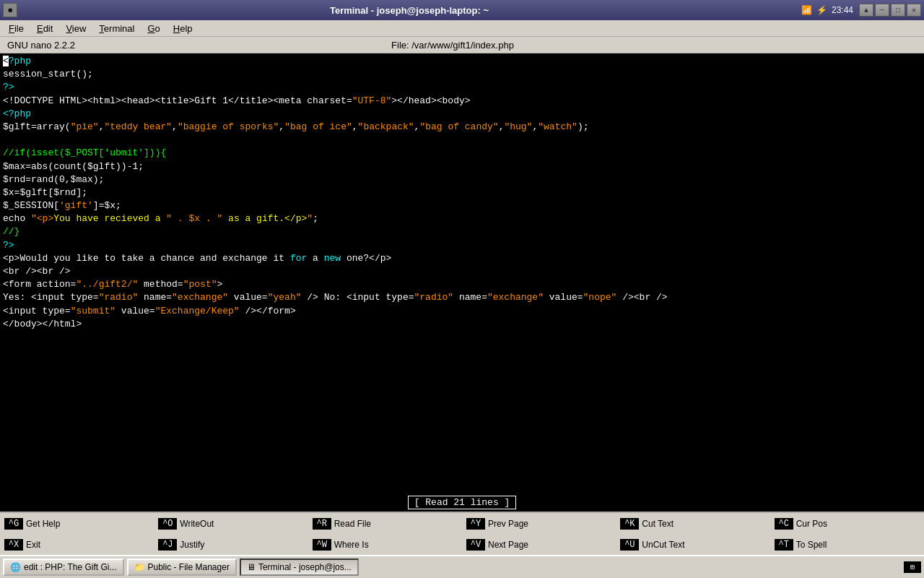 This screenshot has width=924, height=578. I want to click on shortcut-key-r: ^R, so click(322, 524).